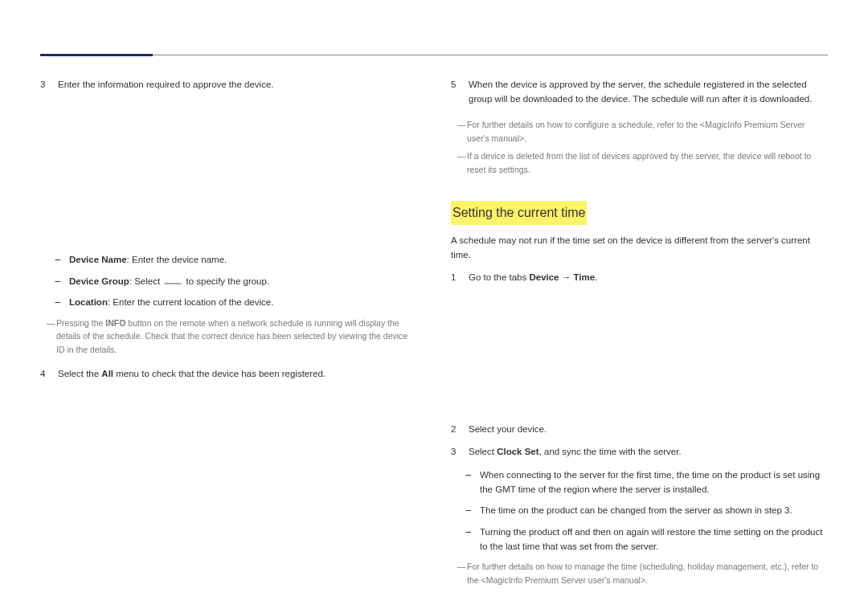  Describe the element at coordinates (654, 510) in the screenshot. I see `substep-text: The time on the product can be changed f…` at that location.